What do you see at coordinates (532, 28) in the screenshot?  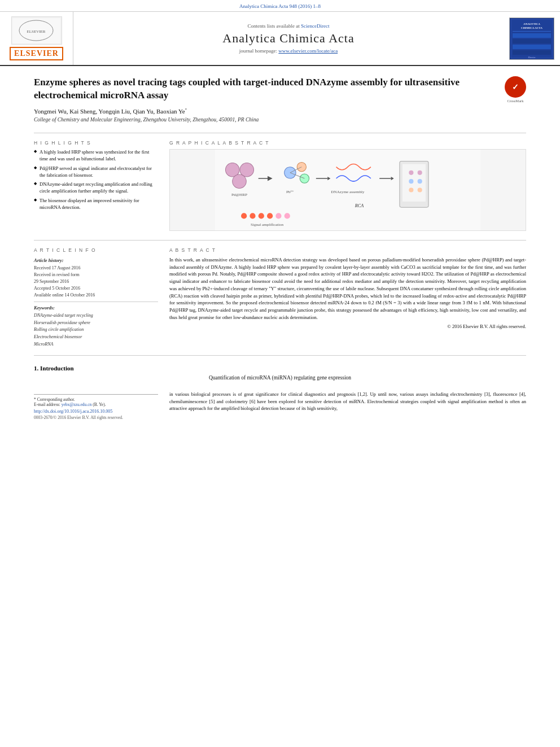 I see `svg-text: CHIMICA ACTA` at bounding box center [532, 28].